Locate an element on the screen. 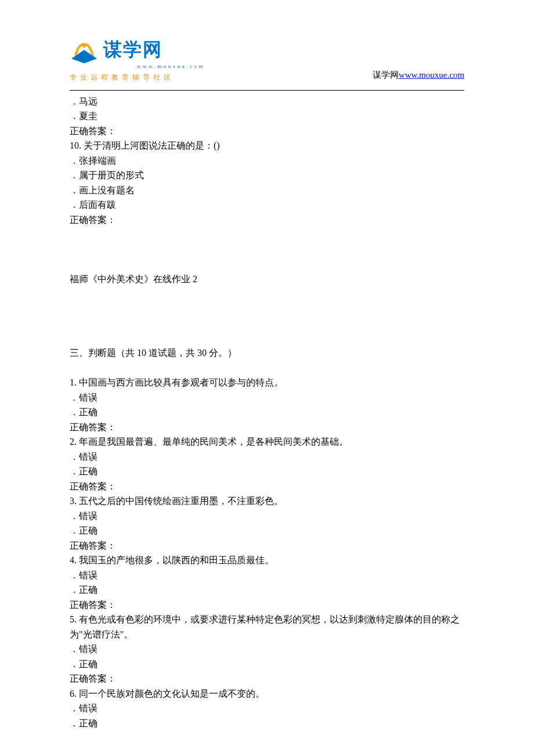 The height and width of the screenshot is (756, 534). option-text: ．张择端画 is located at coordinates (267, 161).